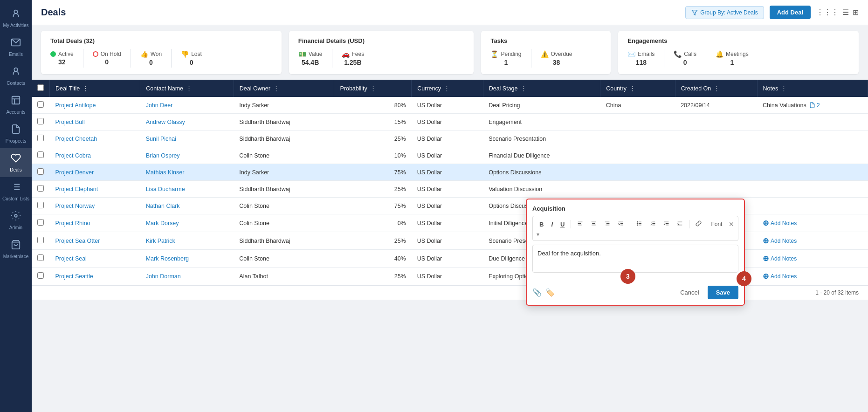 Image resolution: width=868 pixels, height=412 pixels. I want to click on sort-contact-icon: ⋮, so click(189, 89).